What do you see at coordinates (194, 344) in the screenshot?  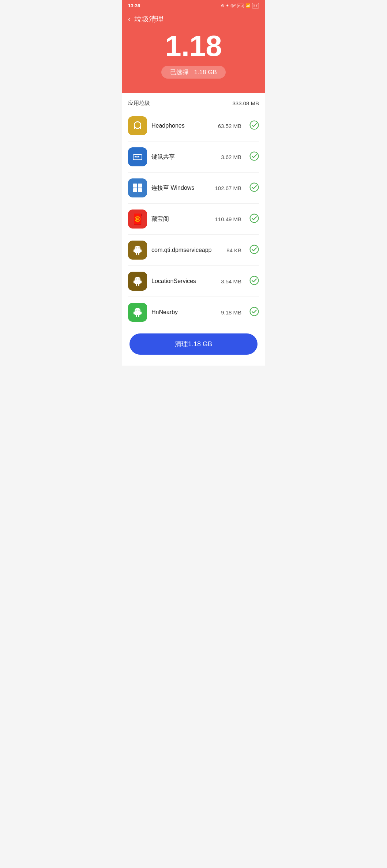 I see `clean-button: 清理1.18 GB` at bounding box center [194, 344].